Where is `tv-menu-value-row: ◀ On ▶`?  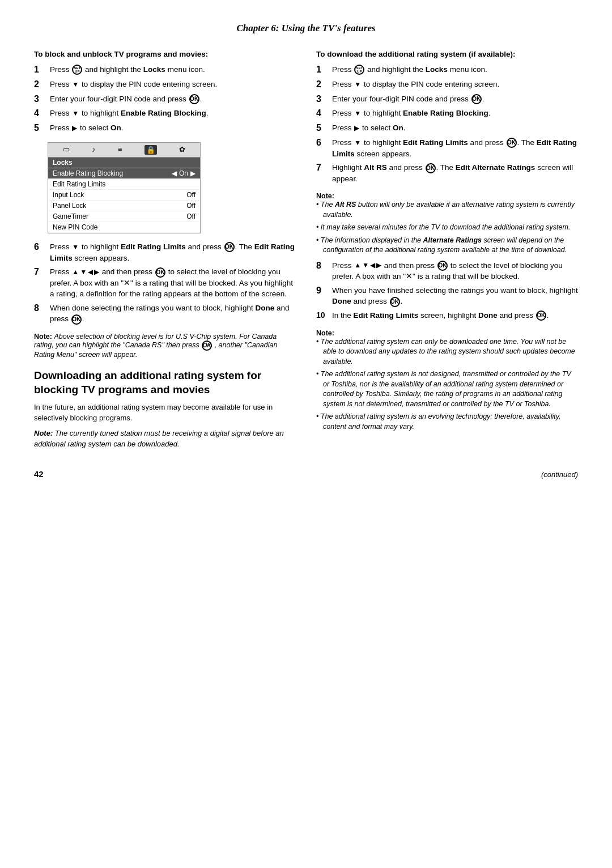
tv-menu-value-row: ◀ On ▶ is located at coordinates (184, 173).